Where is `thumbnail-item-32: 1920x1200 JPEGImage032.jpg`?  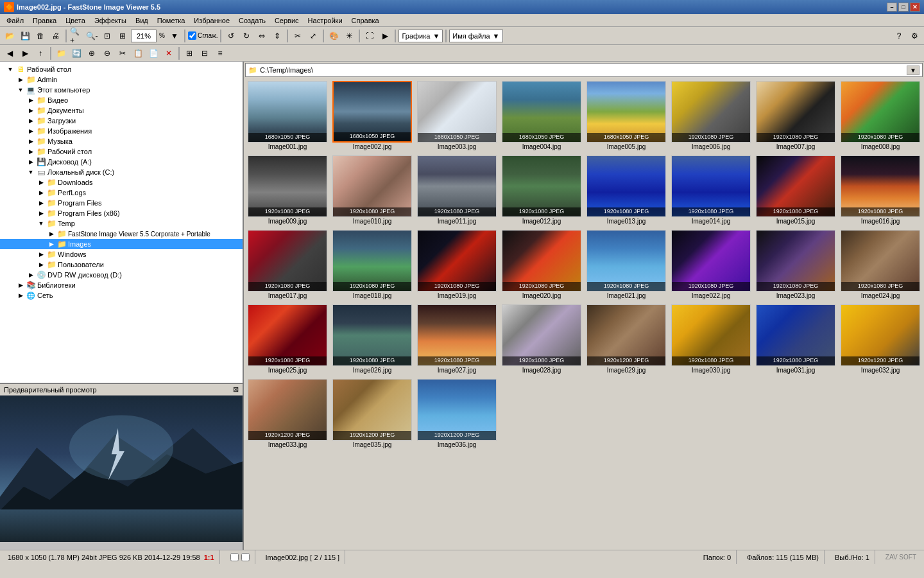
thumbnail-item-32: 1920x1200 JPEGImage032.jpg is located at coordinates (880, 339).